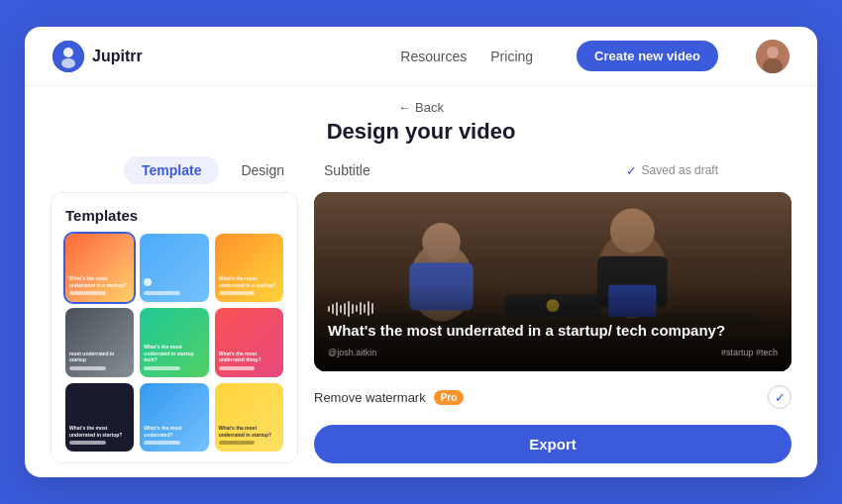 The height and width of the screenshot is (504, 842). I want to click on template-3: What's the most underrated in a startup?, so click(250, 267).